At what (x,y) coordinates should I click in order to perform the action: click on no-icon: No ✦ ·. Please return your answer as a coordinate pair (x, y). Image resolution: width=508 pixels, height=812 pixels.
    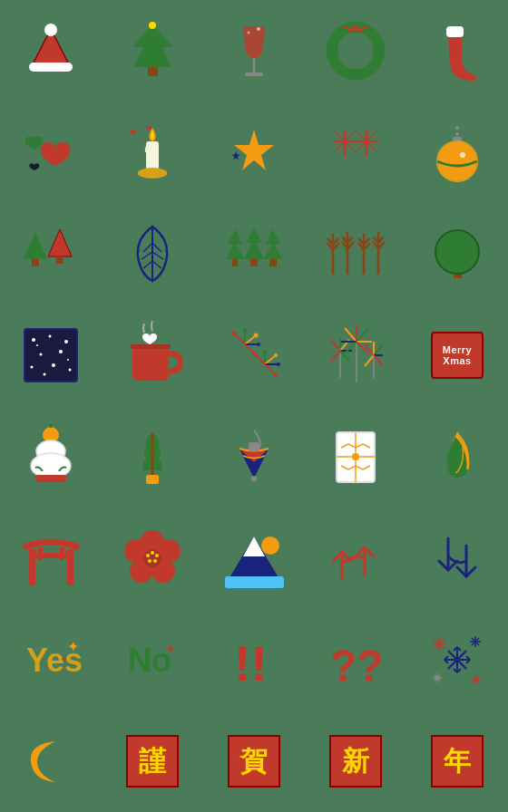
    Looking at the image, I should click on (152, 660).